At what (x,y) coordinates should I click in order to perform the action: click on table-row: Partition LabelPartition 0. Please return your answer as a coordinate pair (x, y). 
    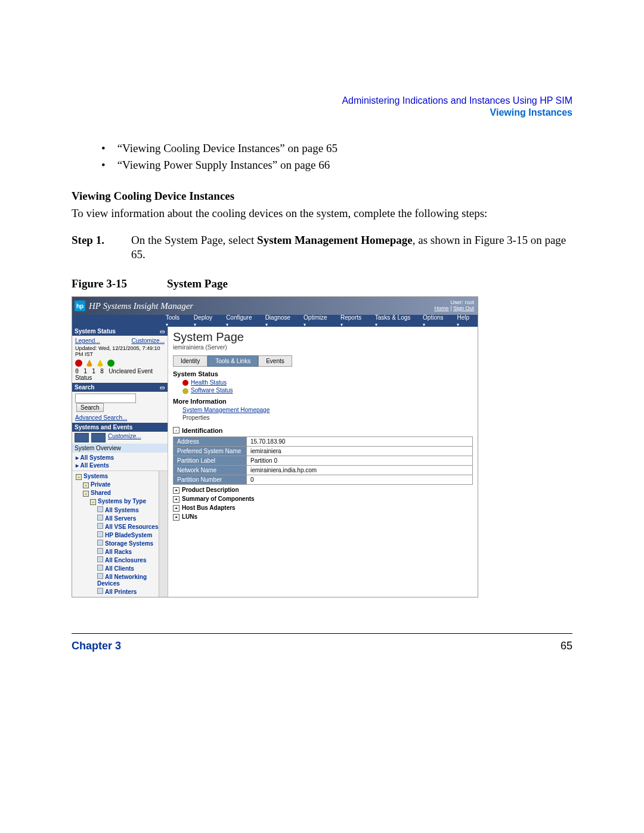
    Looking at the image, I should click on (323, 460).